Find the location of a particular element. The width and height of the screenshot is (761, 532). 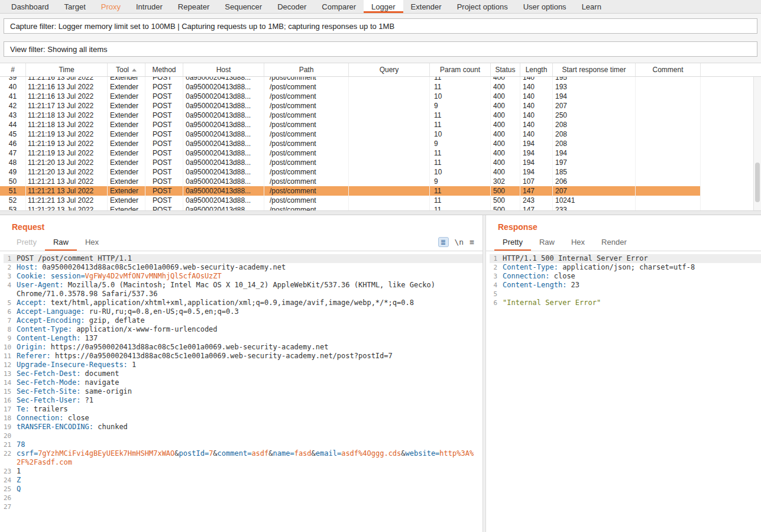

editor-menu-icon: ≡ is located at coordinates (472, 242).